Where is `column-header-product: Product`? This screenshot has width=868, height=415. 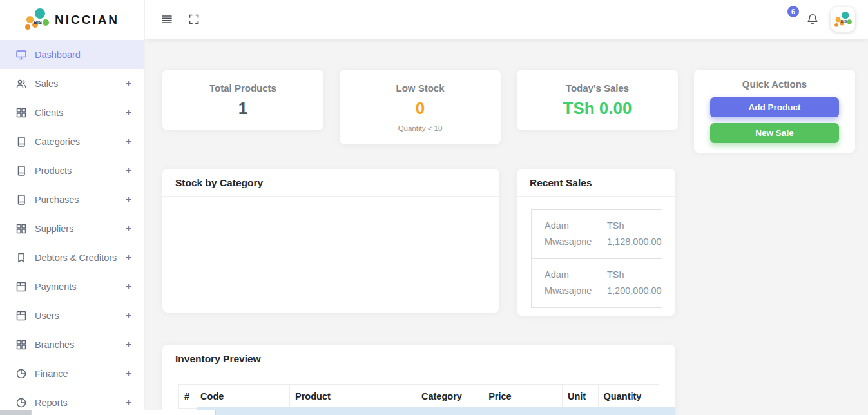
column-header-product: Product is located at coordinates (353, 397).